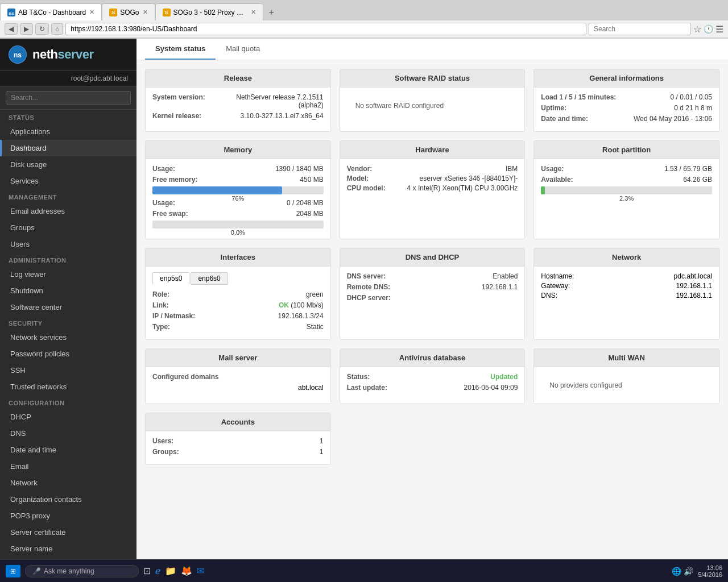 The image size is (728, 582). What do you see at coordinates (627, 119) in the screenshot?
I see `datetime-row: Date and time: Wed 04 May 2016 - 13:06` at bounding box center [627, 119].